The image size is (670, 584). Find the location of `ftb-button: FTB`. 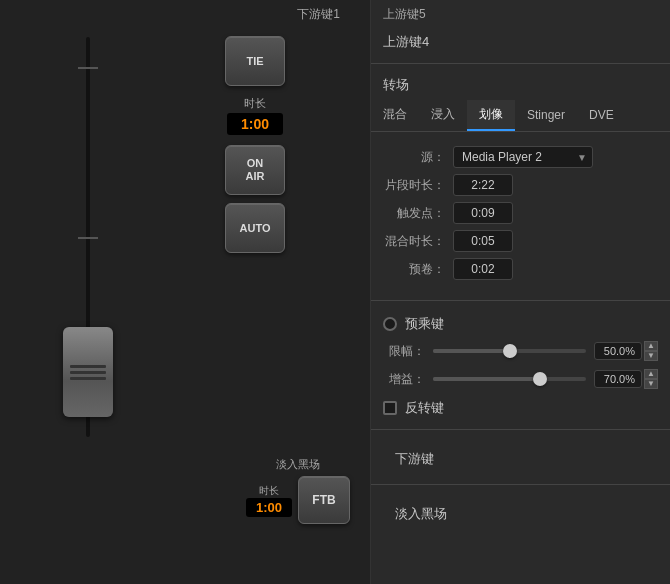

ftb-button: FTB is located at coordinates (324, 500).